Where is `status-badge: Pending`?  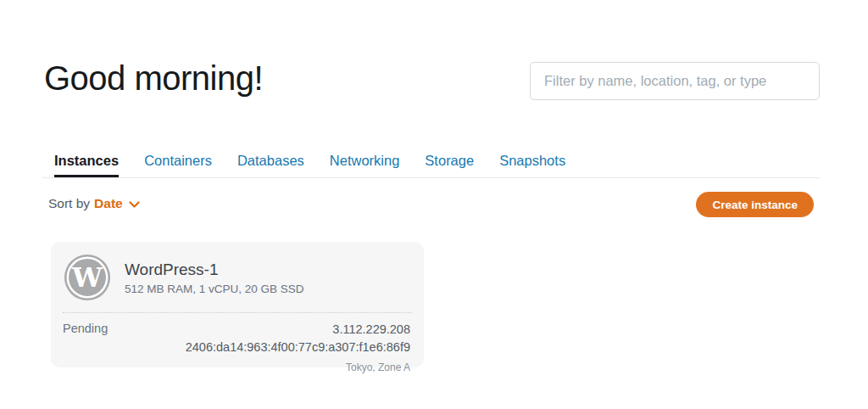 status-badge: Pending is located at coordinates (85, 328).